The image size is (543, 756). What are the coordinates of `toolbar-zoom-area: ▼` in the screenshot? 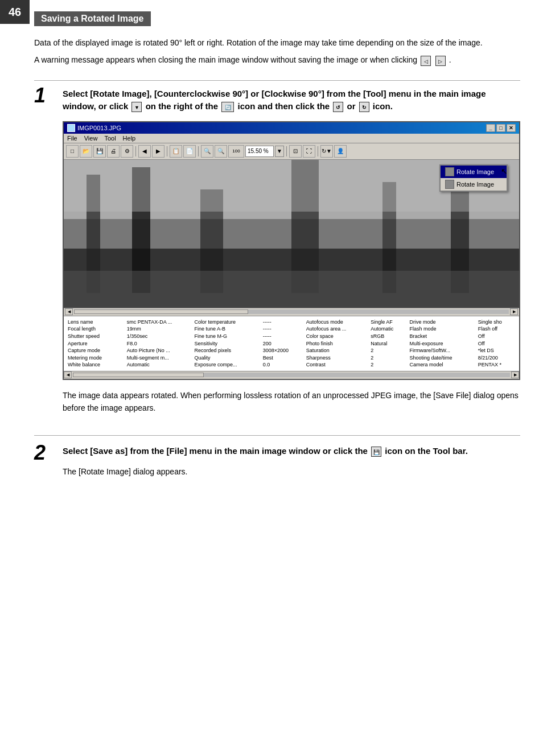 It's located at (265, 151).